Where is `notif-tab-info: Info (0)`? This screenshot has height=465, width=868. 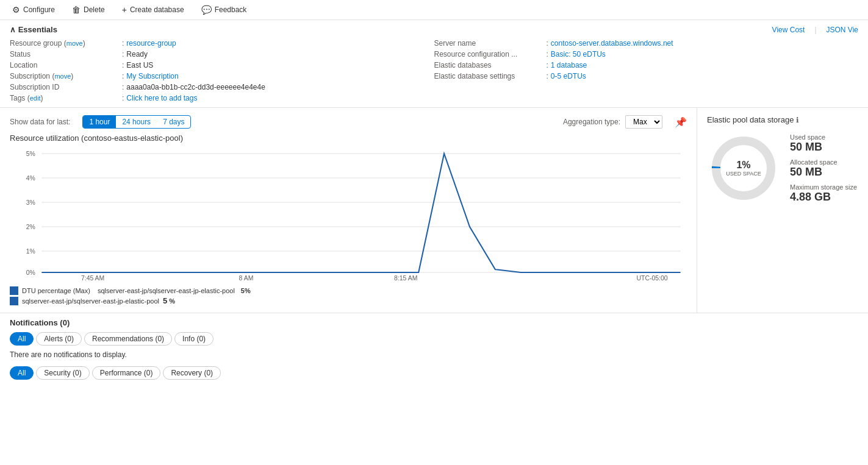
notif-tab-info: Info (0) is located at coordinates (194, 339).